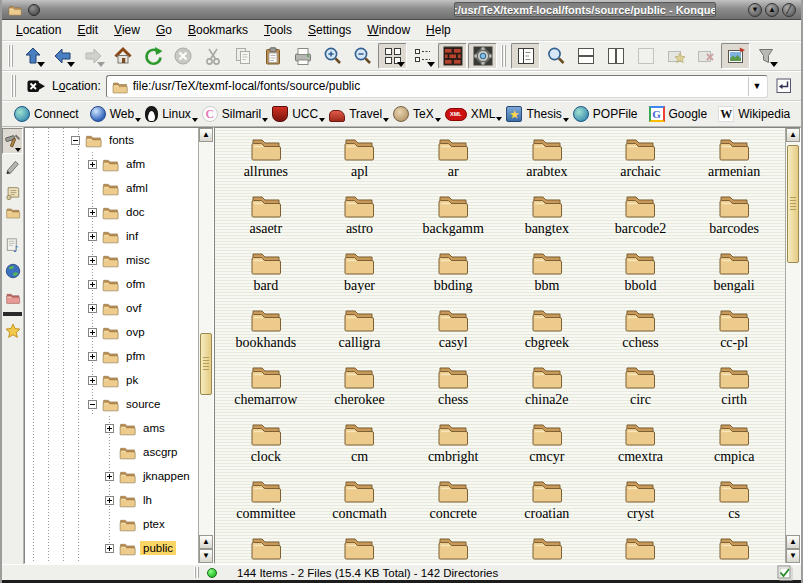  What do you see at coordinates (330, 30) in the screenshot?
I see `menu-settings: Settings` at bounding box center [330, 30].